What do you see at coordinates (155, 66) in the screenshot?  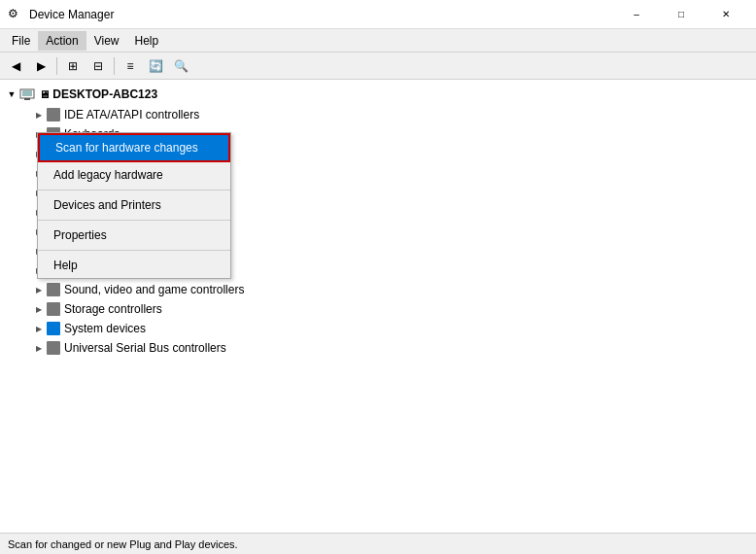 I see `toolbar-update: 🔄` at bounding box center [155, 66].